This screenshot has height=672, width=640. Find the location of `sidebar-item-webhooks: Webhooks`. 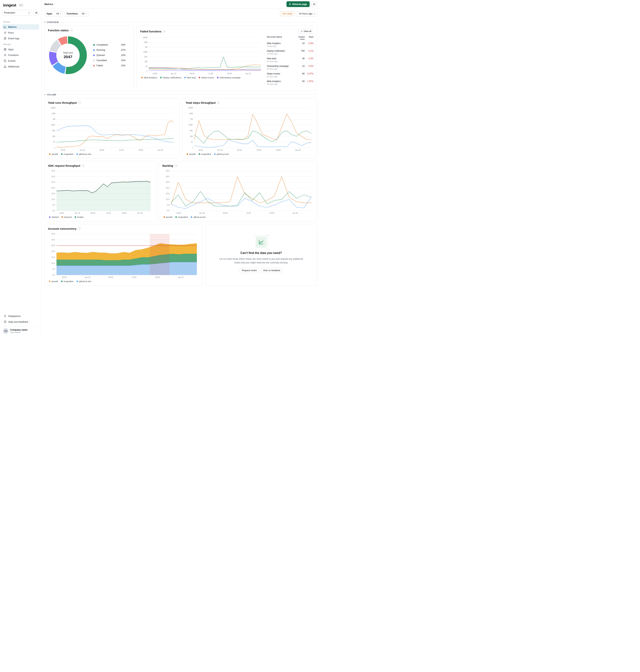

sidebar-item-webhooks: Webhooks is located at coordinates (21, 67).